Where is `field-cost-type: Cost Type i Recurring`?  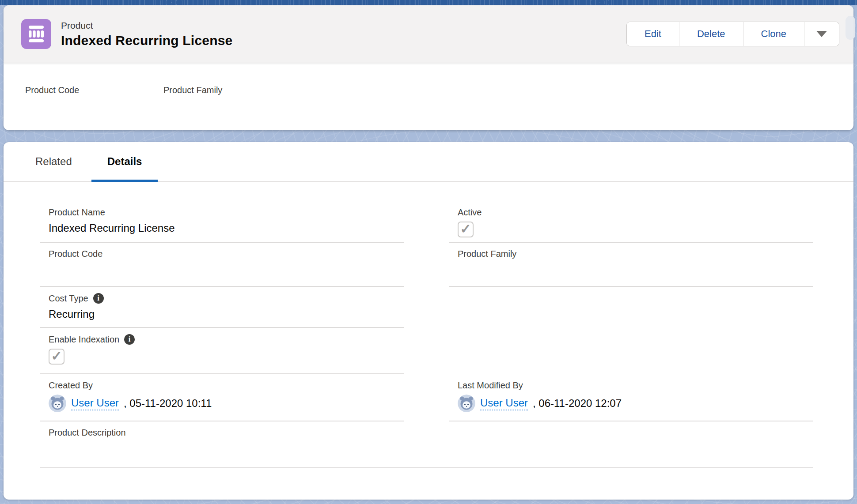 field-cost-type: Cost Type i Recurring is located at coordinates (222, 307).